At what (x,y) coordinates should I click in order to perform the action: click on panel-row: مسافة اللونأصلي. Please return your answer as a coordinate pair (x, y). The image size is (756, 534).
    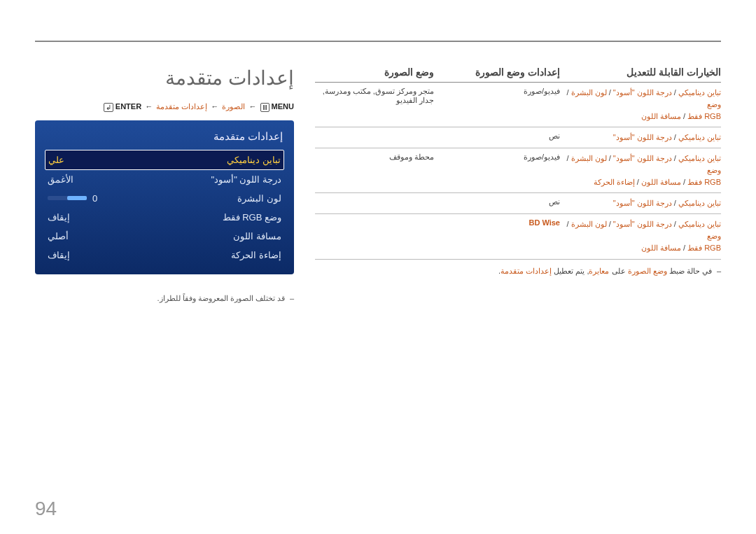
    Looking at the image, I should click on (164, 237).